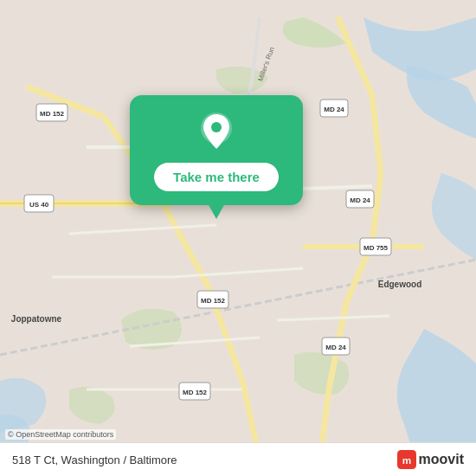 The image size is (476, 476). What do you see at coordinates (216, 151) in the screenshot?
I see `popup-card: Take me there` at bounding box center [216, 151].